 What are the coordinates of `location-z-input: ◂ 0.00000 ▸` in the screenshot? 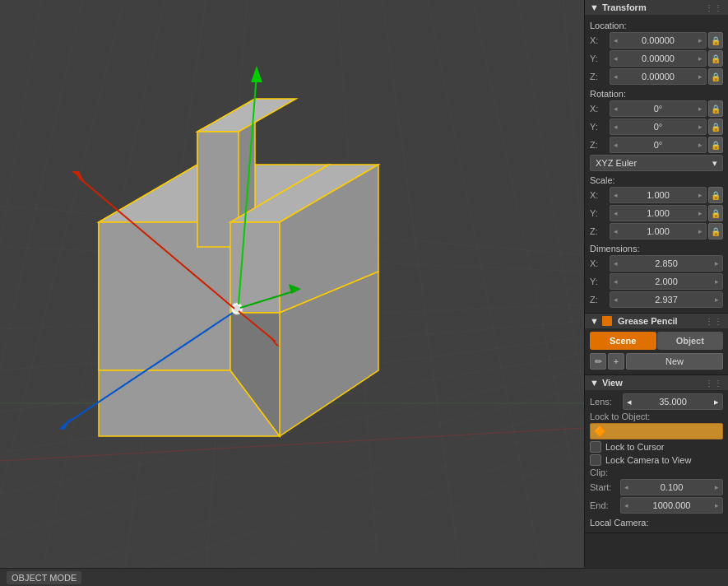 It's located at (658, 77).